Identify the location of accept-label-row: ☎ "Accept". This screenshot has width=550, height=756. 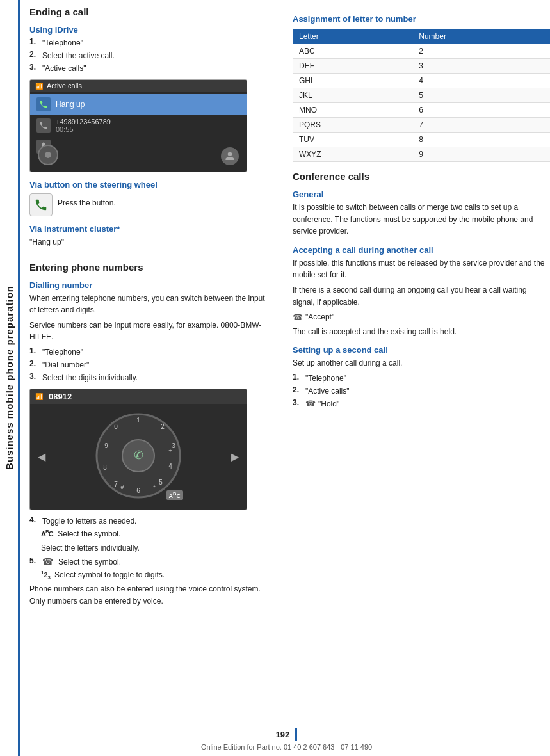
(421, 318).